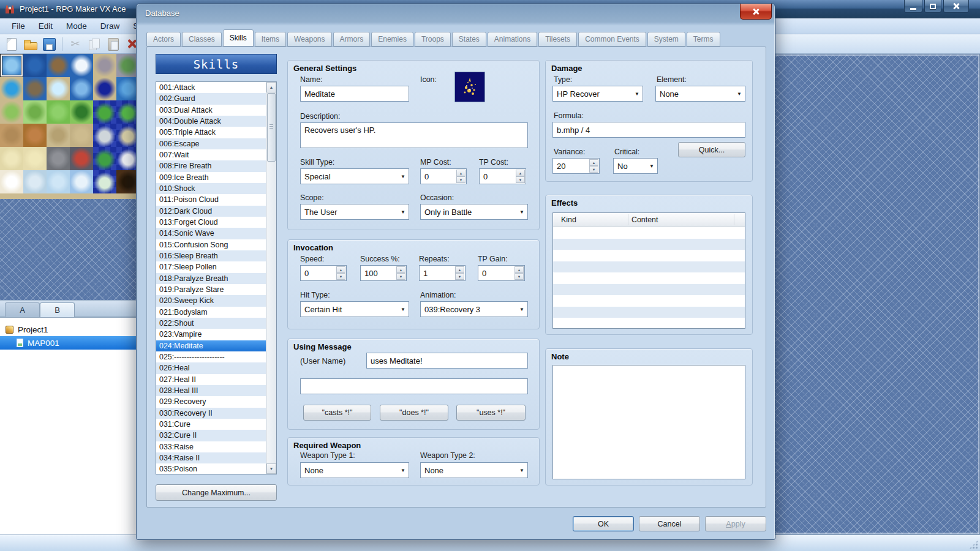  Describe the element at coordinates (432, 39) in the screenshot. I see `tab-troops: Troops` at that location.